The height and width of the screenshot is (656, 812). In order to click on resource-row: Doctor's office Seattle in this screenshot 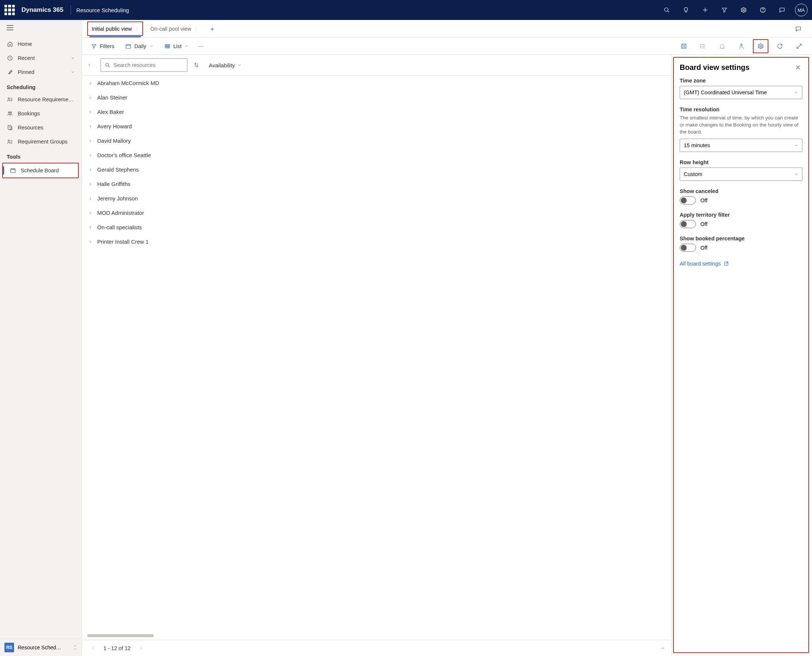, I will do `click(377, 155)`.